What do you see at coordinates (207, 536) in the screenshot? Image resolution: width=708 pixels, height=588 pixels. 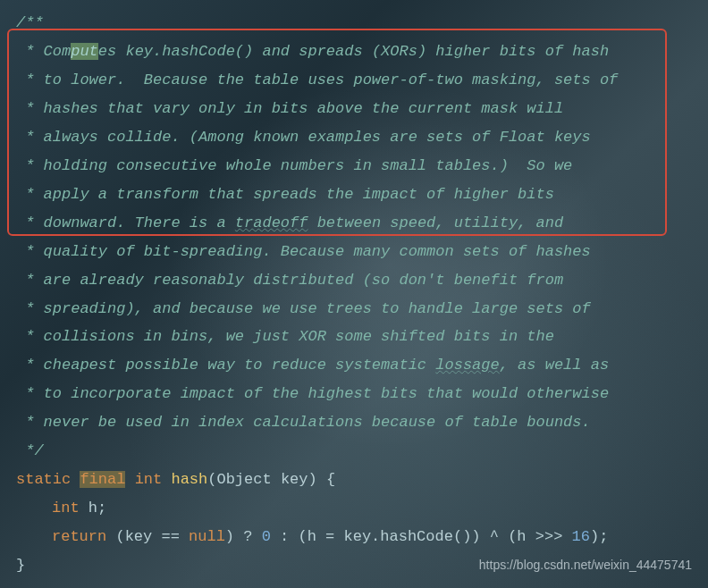 I see `keyword-null: null` at bounding box center [207, 536].